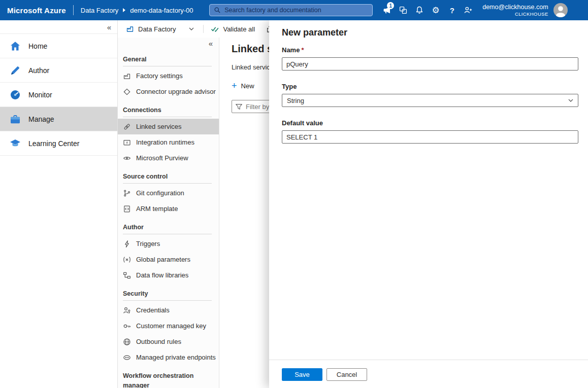  What do you see at coordinates (215, 29) in the screenshot?
I see `validate-check-icon` at bounding box center [215, 29].